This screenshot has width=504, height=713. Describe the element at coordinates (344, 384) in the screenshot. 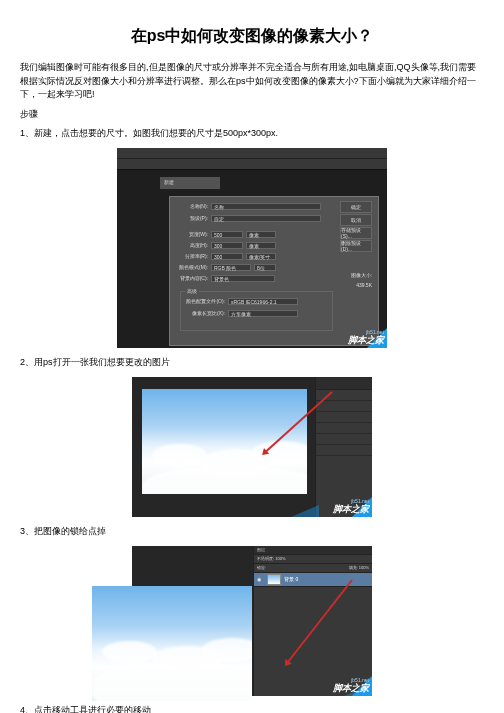

I see `panel-header` at that location.